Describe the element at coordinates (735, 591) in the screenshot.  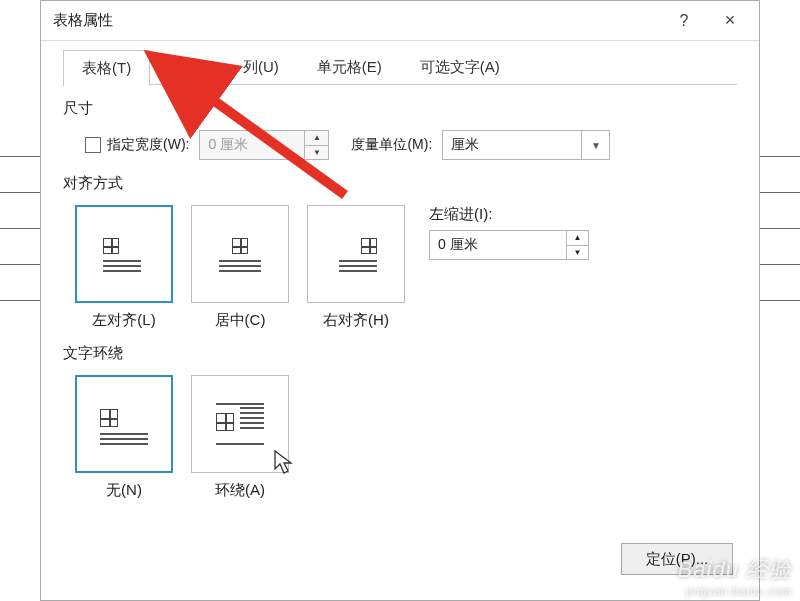
I see `watermark-url: jingyan.baidu.com` at that location.